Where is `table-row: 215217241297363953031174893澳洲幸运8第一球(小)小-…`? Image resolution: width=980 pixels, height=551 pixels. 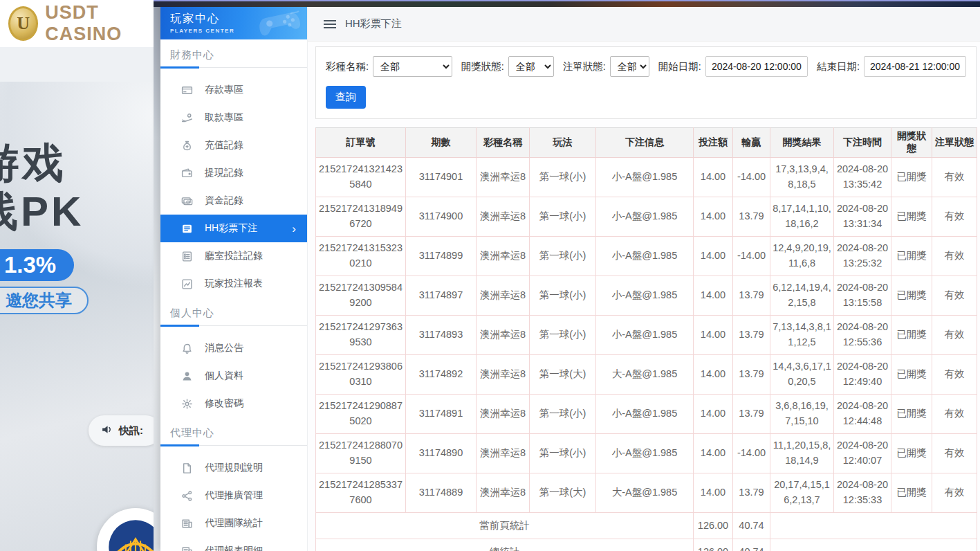
table-row: 215217241297363953031174893澳洲幸运8第一球(小)小-… is located at coordinates (647, 335).